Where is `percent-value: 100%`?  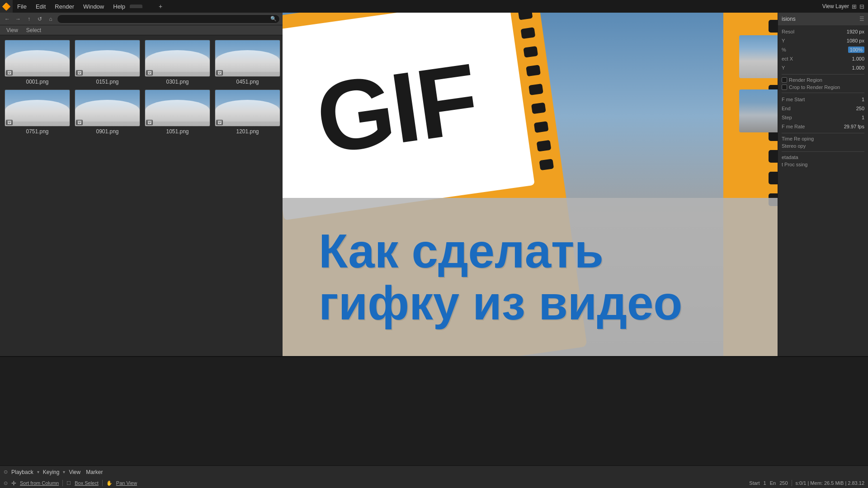 percent-value: 100% is located at coordinates (856, 50).